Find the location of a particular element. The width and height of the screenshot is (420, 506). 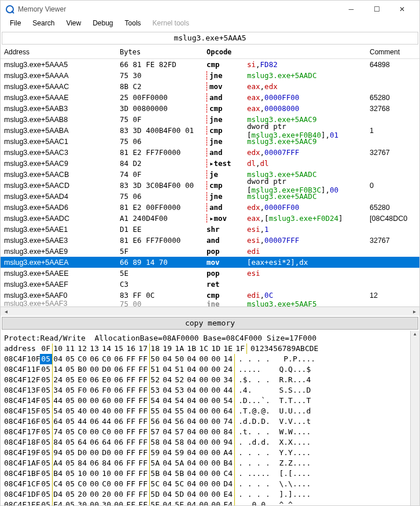

hex-byte: 51 is located at coordinates (155, 370).